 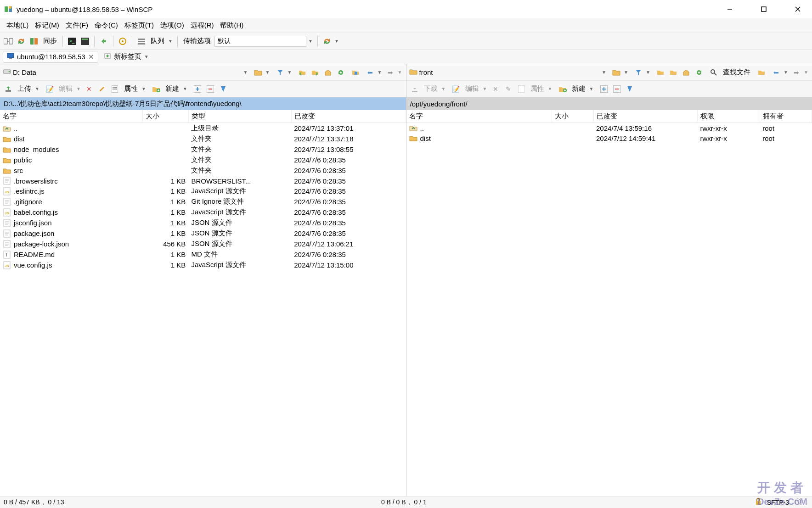 I want to click on find-icon, so click(x=714, y=73).